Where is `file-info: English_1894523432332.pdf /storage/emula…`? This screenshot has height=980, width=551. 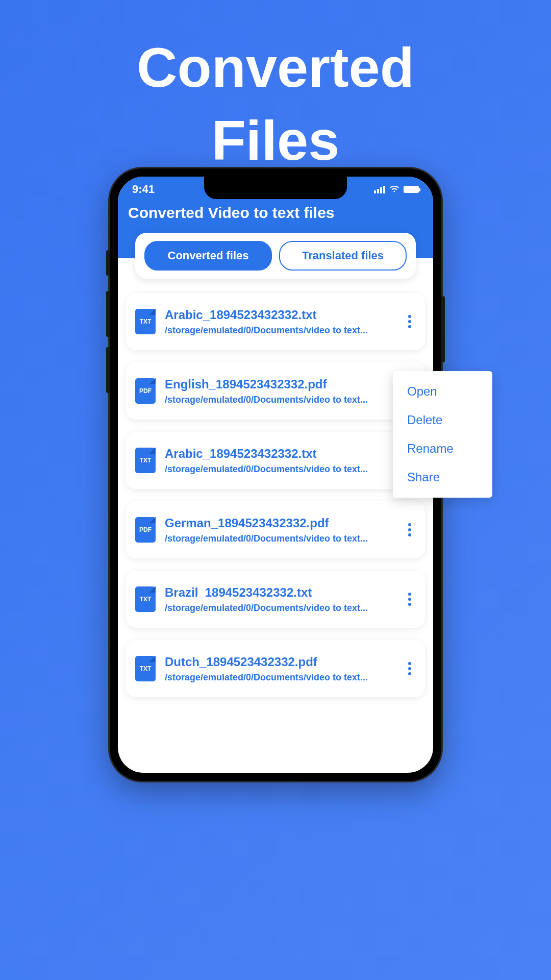
file-info: English_1894523432332.pdf /storage/emula… is located at coordinates (290, 391).